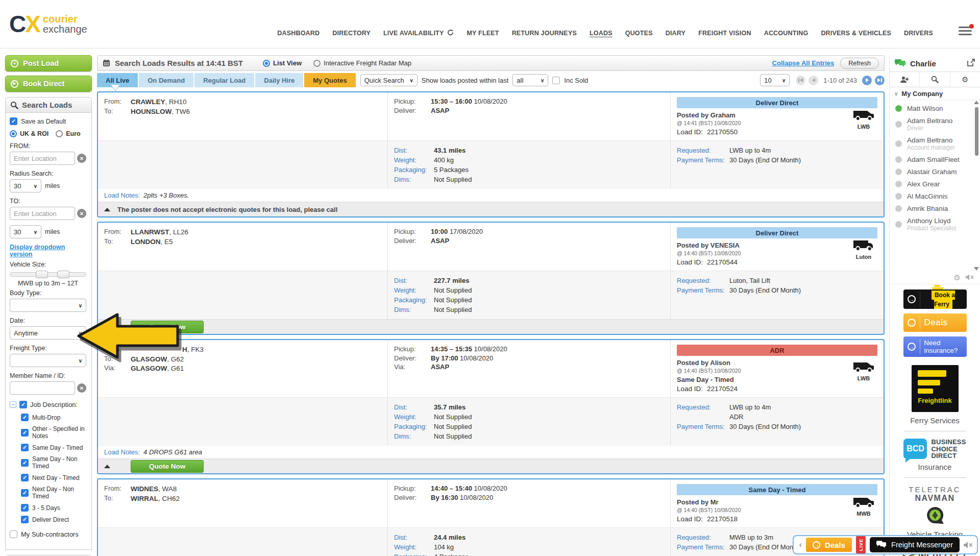 The image size is (980, 556). I want to click on scrollbar-thumb, so click(977, 132).